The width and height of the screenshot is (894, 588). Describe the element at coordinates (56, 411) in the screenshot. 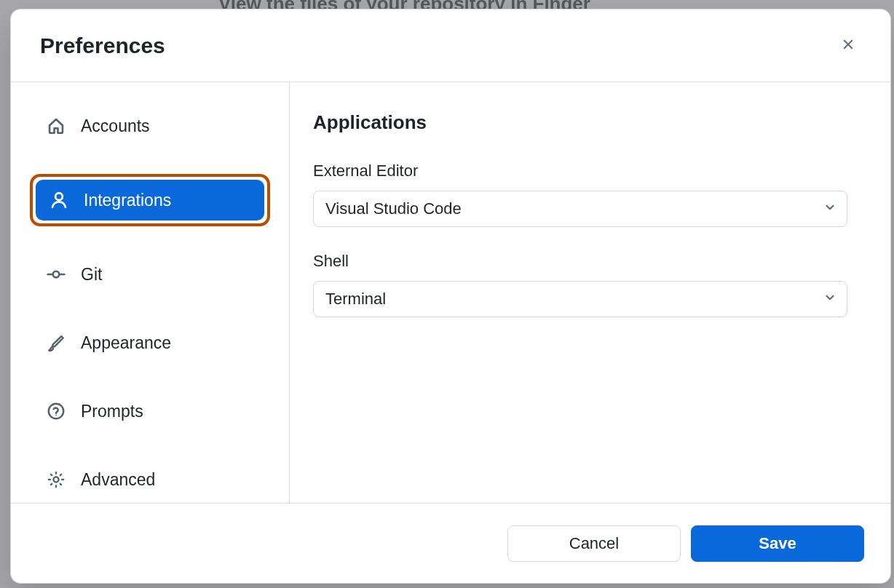

I see `question-icon` at that location.